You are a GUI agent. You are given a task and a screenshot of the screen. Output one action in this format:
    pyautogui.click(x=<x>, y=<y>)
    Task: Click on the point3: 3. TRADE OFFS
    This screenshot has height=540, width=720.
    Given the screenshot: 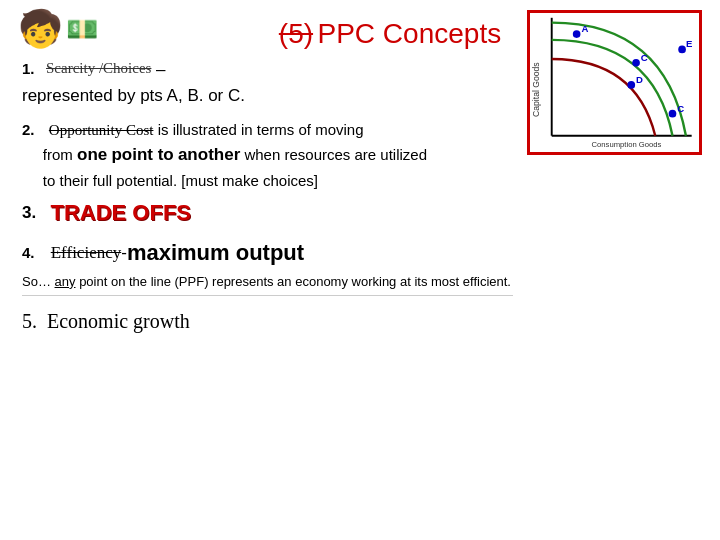 What is the action you would take?
    pyautogui.click(x=268, y=213)
    